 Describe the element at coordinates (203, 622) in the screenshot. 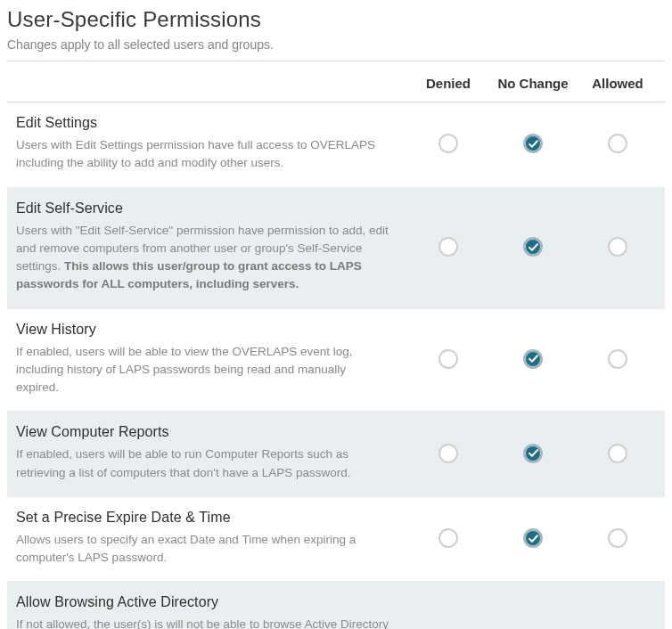

I see `permission-description: If not allowed, the user(s) is will not …` at that location.